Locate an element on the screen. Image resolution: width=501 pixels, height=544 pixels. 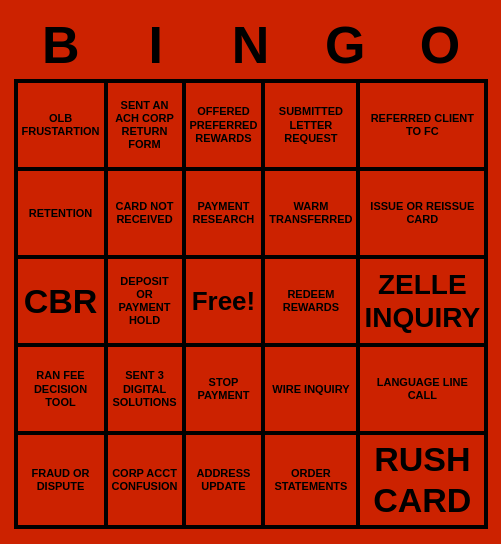
bingo-cell: REFERRED CLIENT TO FC is located at coordinates (422, 125).